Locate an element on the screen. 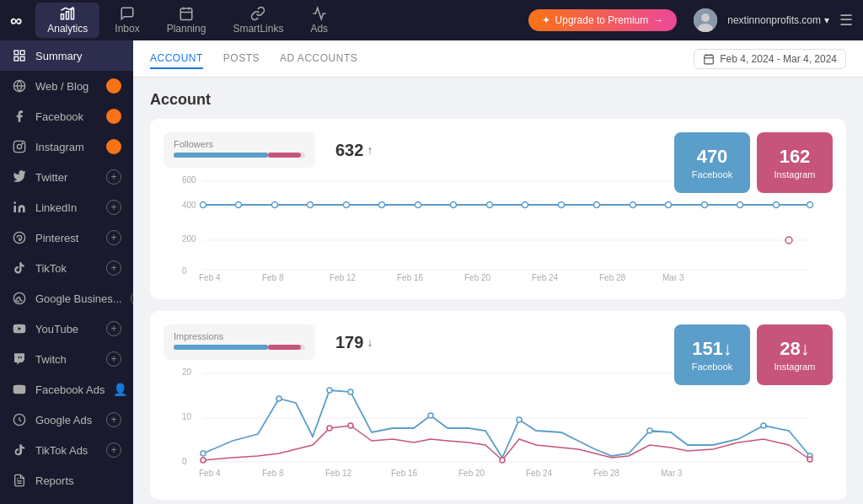  svg-text: 0 is located at coordinates (185, 462).